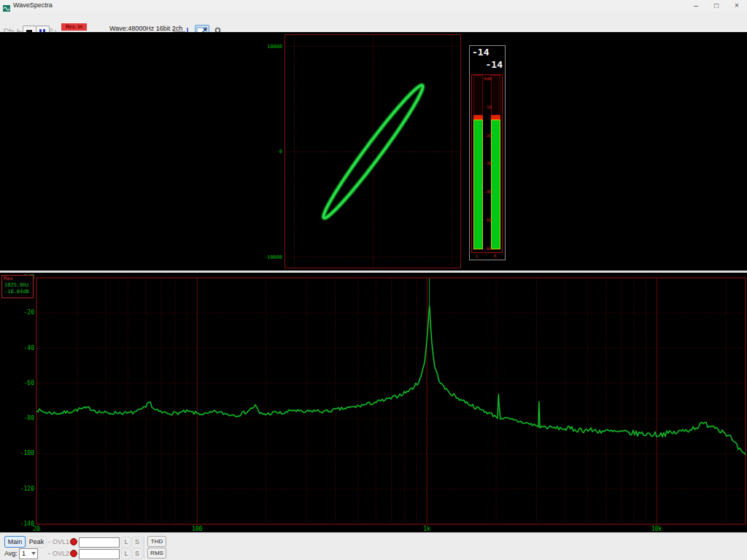 The width and height of the screenshot is (747, 560). I want to click on meter-bar-left, so click(479, 184).